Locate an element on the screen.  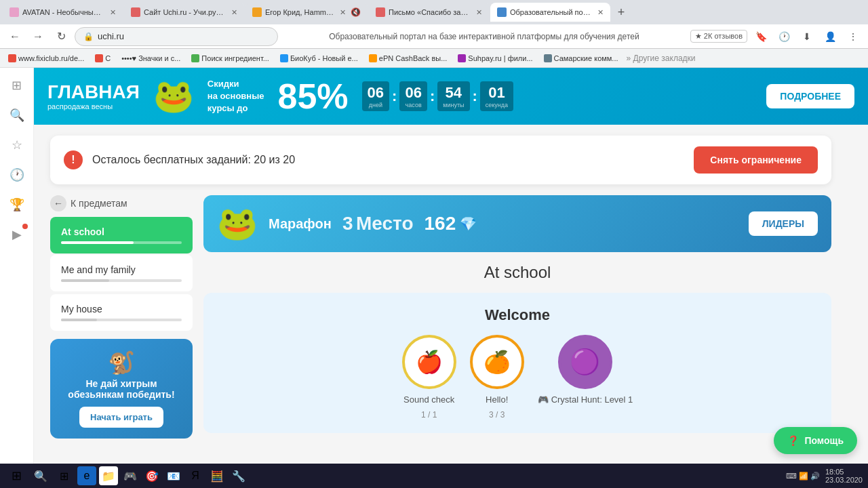
tab-edu: Образовательный пор... ✕ is located at coordinates (551, 12).